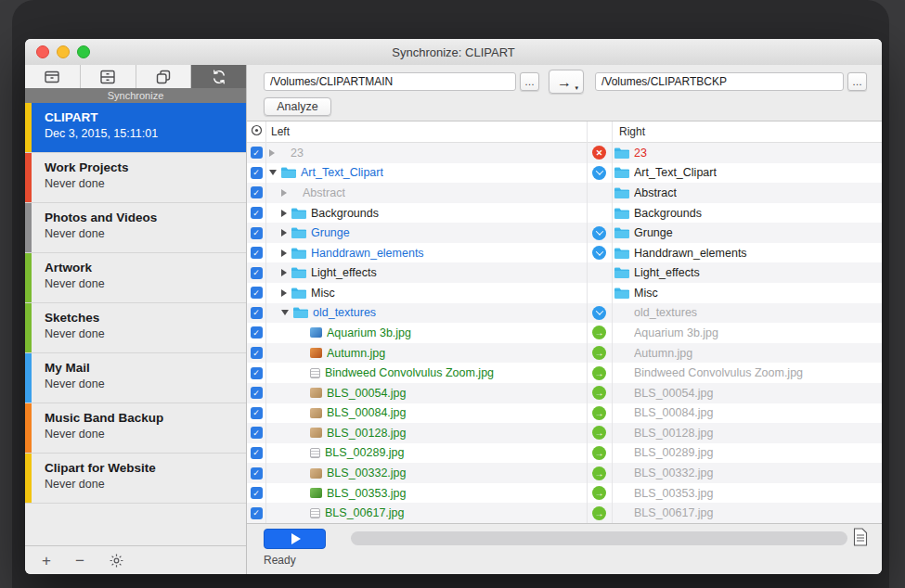 This screenshot has height=588, width=905. Describe the element at coordinates (256, 132) in the screenshot. I see `select-all-icon` at that location.